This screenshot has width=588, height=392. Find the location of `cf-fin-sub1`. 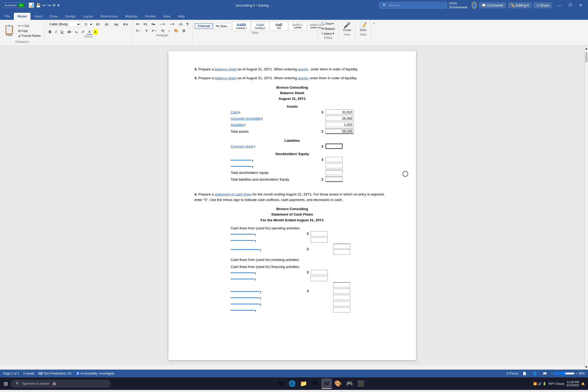

cf-fin-sub1 is located at coordinates (342, 285).